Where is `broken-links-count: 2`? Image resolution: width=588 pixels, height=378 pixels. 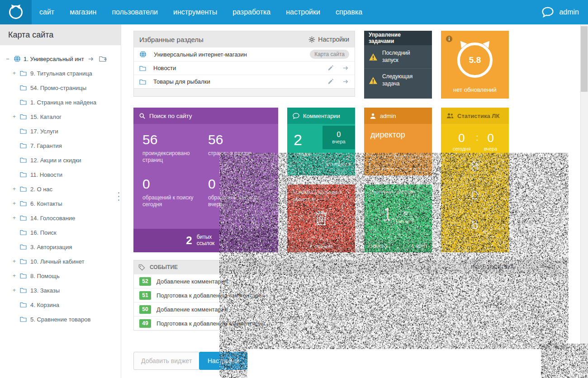 broken-links-count: 2 is located at coordinates (189, 241).